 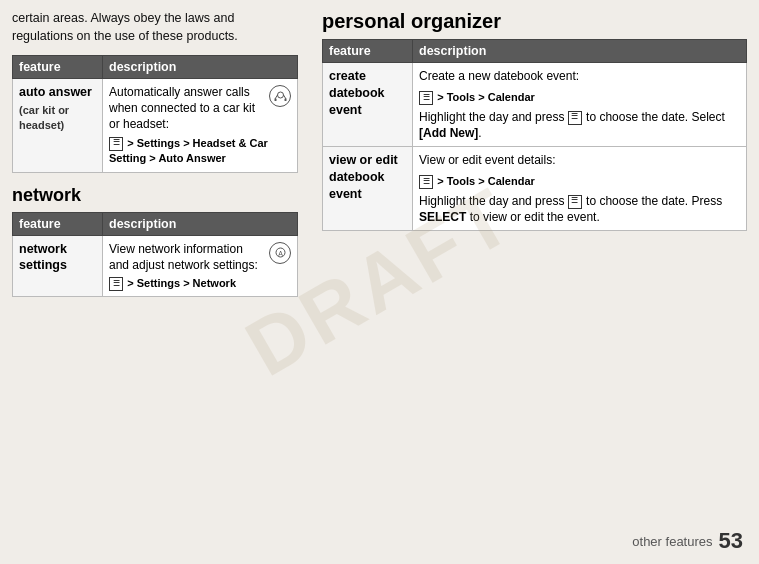 I want to click on feature-label-network: network settings, so click(x=43, y=258).